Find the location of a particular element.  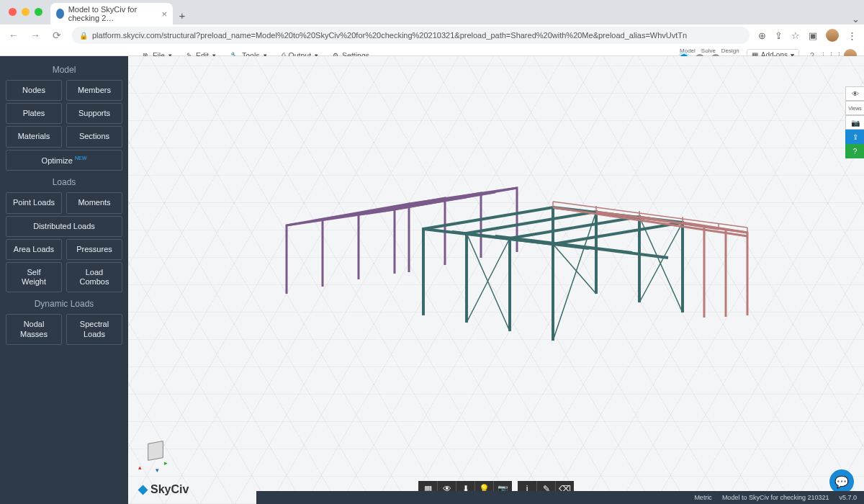

logo-icon: ◆ is located at coordinates (143, 490).